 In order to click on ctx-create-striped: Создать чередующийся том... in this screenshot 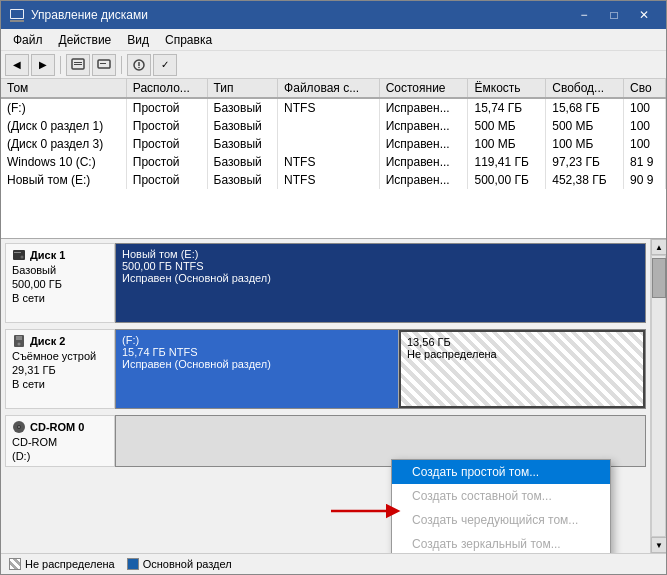, I will do `click(501, 520)`.